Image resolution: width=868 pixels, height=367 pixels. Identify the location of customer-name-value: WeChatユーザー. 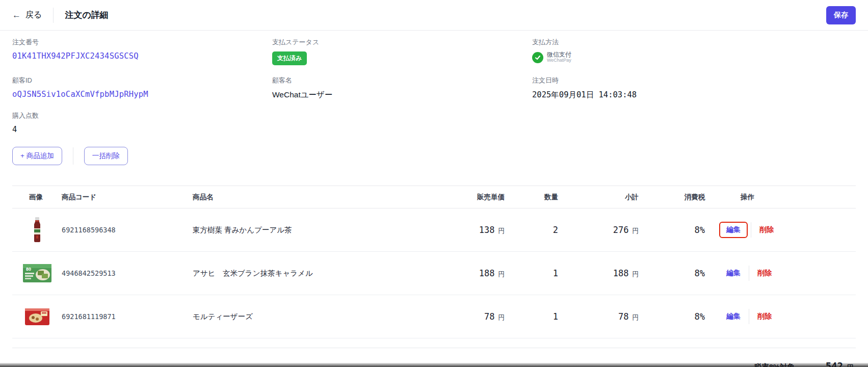
(402, 95).